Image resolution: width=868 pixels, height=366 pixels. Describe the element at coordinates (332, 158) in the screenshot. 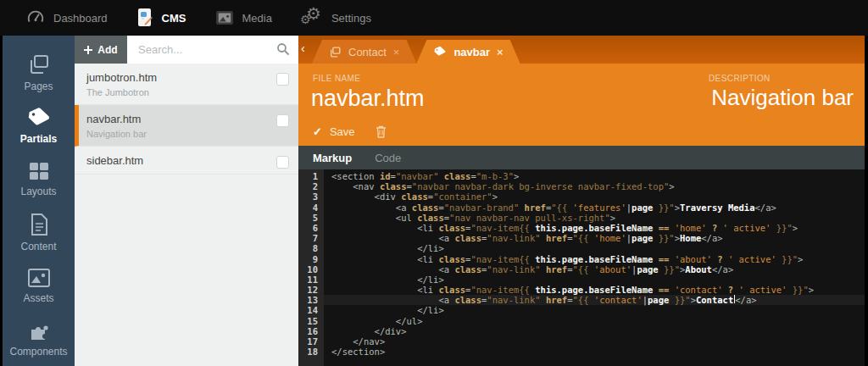

I see `tab-markup: Markup` at that location.